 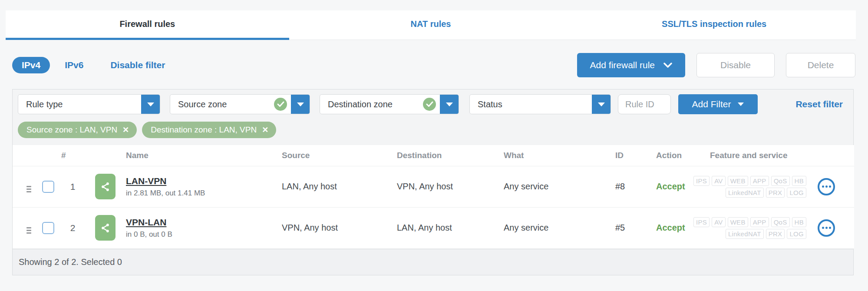 What do you see at coordinates (176, 187) in the screenshot?
I see `row-name-cell: LAN-VPN in 2.81 MB, out 1.41 MB` at bounding box center [176, 187].